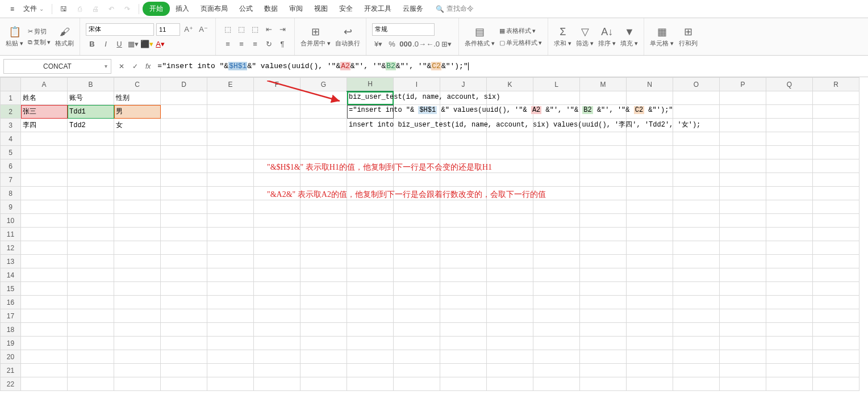 This screenshot has height=412, width=868. What do you see at coordinates (44, 262) in the screenshot?
I see `cell-A13` at bounding box center [44, 262].